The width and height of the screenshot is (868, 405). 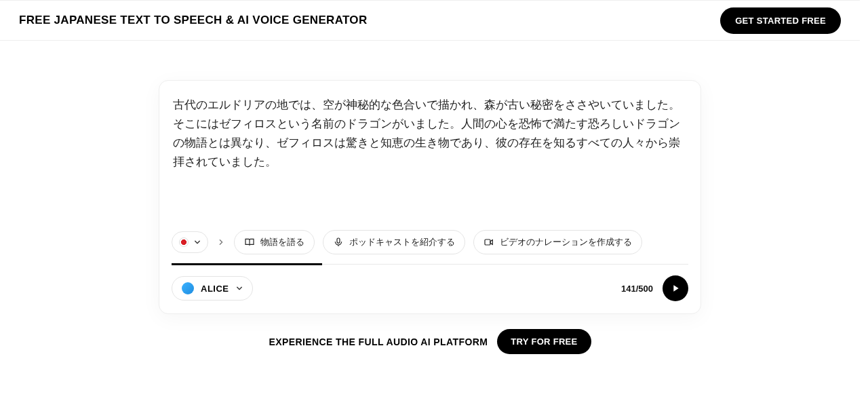 What do you see at coordinates (402, 242) in the screenshot?
I see `chip-label: ポッドキャストを紹介する` at bounding box center [402, 242].